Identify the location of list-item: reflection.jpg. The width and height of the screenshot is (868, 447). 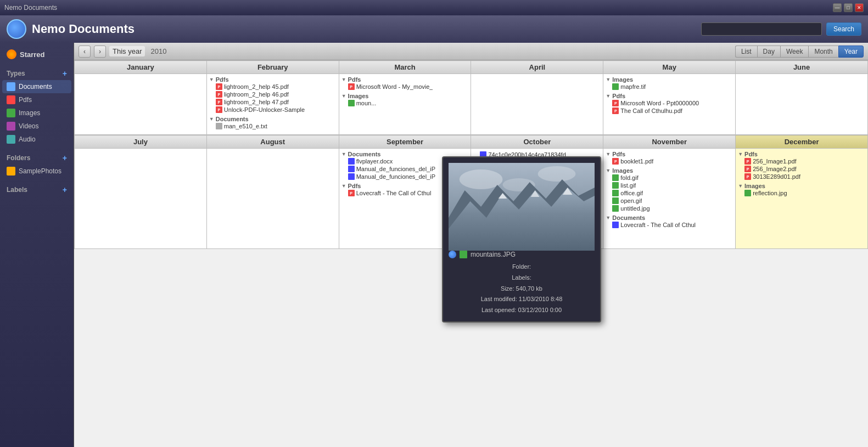
(802, 193).